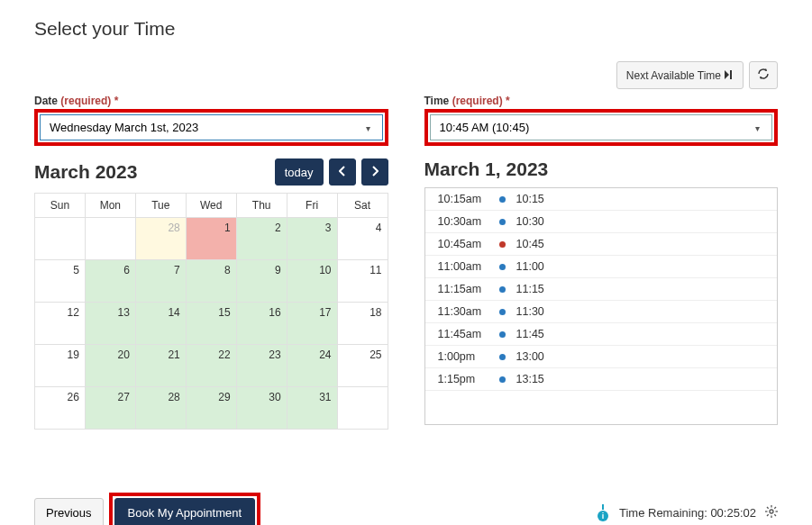  What do you see at coordinates (110, 366) in the screenshot?
I see `calendar-day: 20` at bounding box center [110, 366].